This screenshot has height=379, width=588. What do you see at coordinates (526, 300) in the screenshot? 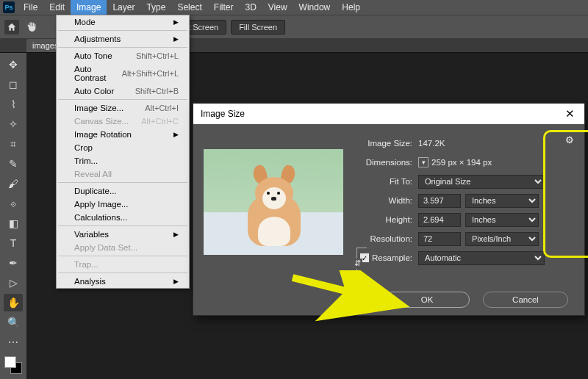
I see `cancel-button: Cancel` at bounding box center [526, 300].